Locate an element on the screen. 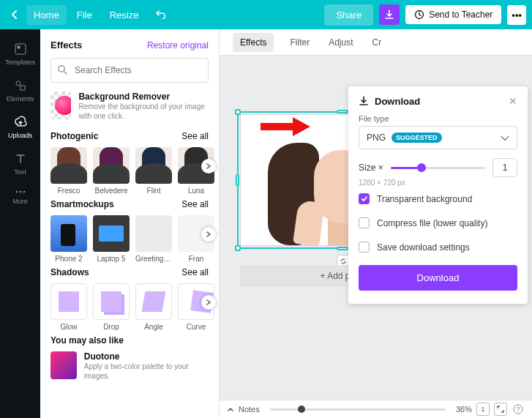  rail-templates: Templates is located at coordinates (20, 55).